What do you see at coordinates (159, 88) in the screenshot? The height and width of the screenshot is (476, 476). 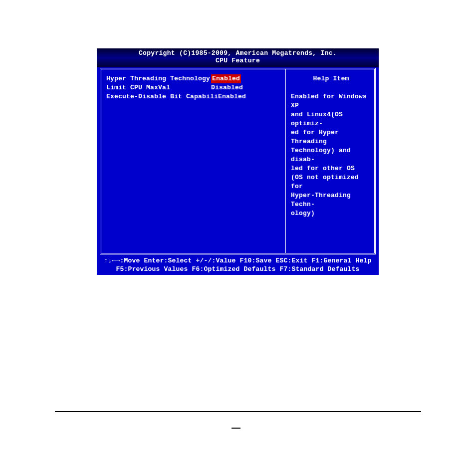 I see `setting-label: Limit CPU MaxVal` at bounding box center [159, 88].